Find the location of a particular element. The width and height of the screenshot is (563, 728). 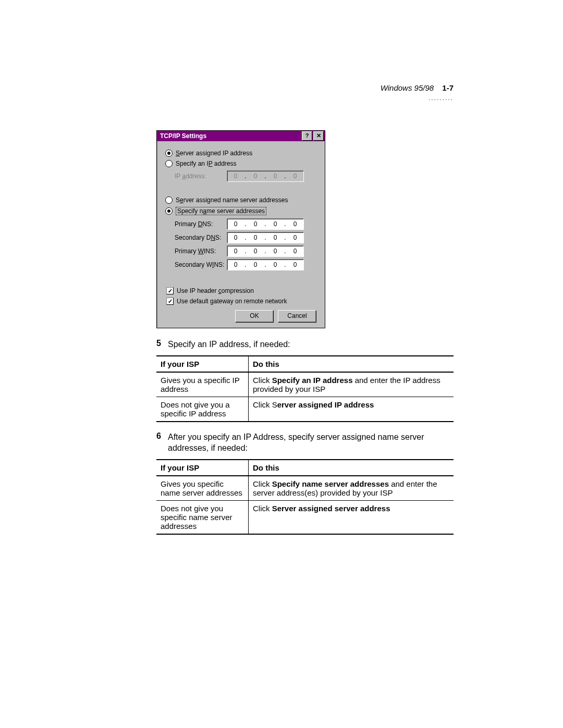

ip-address-input: 0. 0. 0. 0 is located at coordinates (265, 176).